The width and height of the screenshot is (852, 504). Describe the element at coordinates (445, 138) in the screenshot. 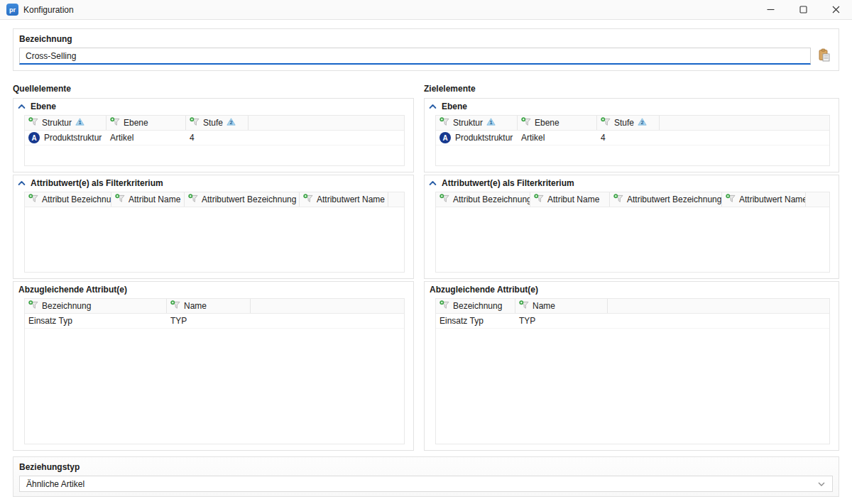

I see `attribute-type-icon: A` at that location.